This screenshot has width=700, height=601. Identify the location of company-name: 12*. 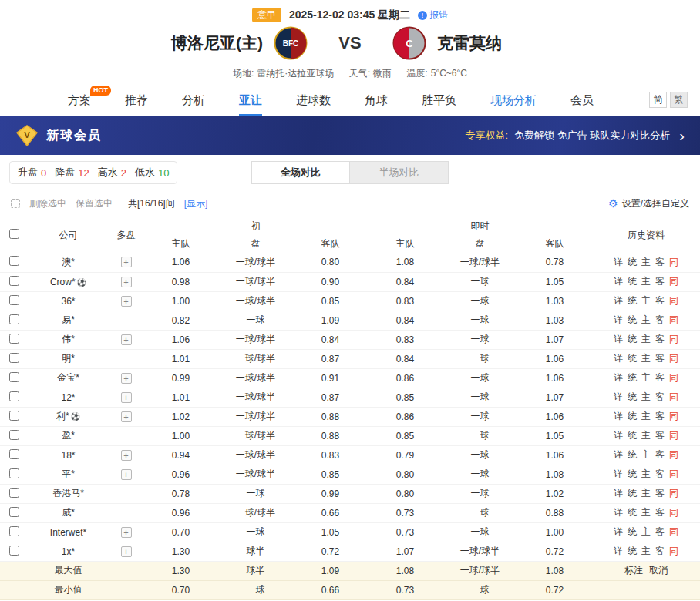
(68, 398).